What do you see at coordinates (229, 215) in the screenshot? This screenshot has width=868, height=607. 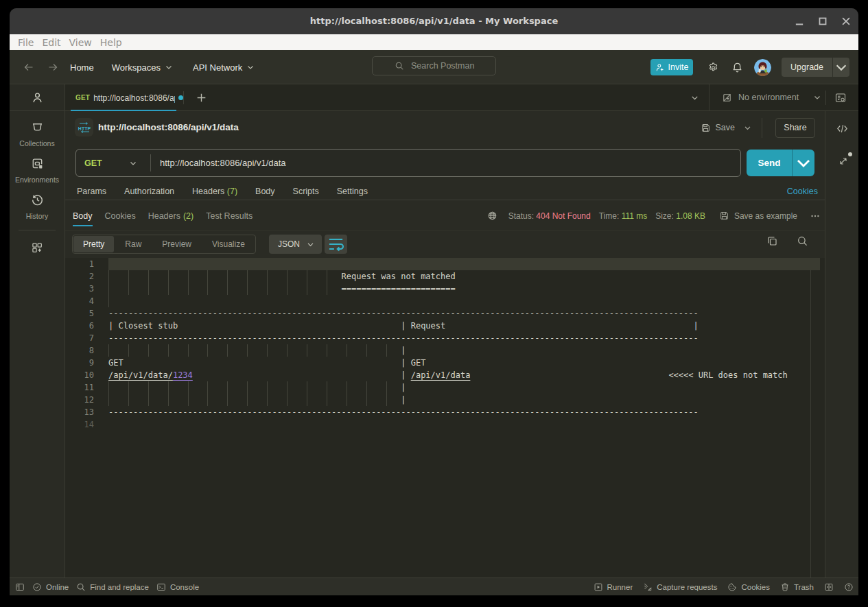 I see `response-tab-test-results: Test Results` at bounding box center [229, 215].